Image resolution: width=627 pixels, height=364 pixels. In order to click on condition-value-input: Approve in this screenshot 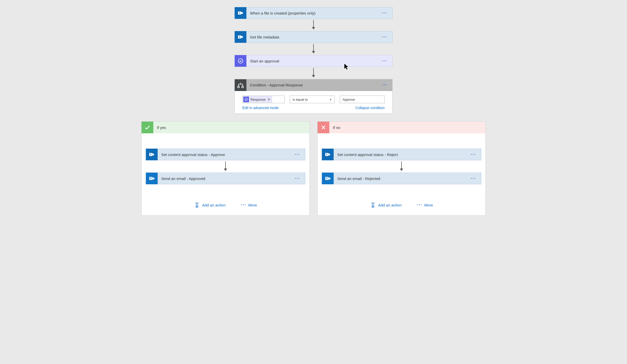, I will do `click(362, 99)`.